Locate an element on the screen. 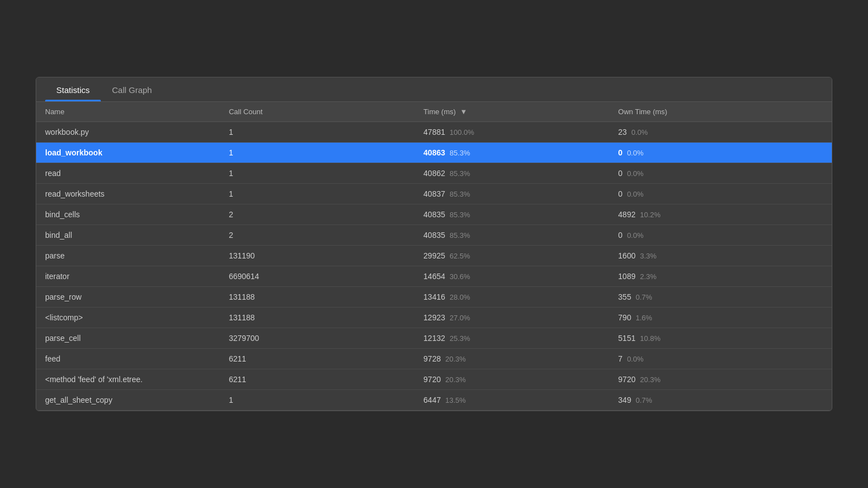 This screenshot has width=868, height=488. cell-owntime-value: 790 is located at coordinates (625, 318).